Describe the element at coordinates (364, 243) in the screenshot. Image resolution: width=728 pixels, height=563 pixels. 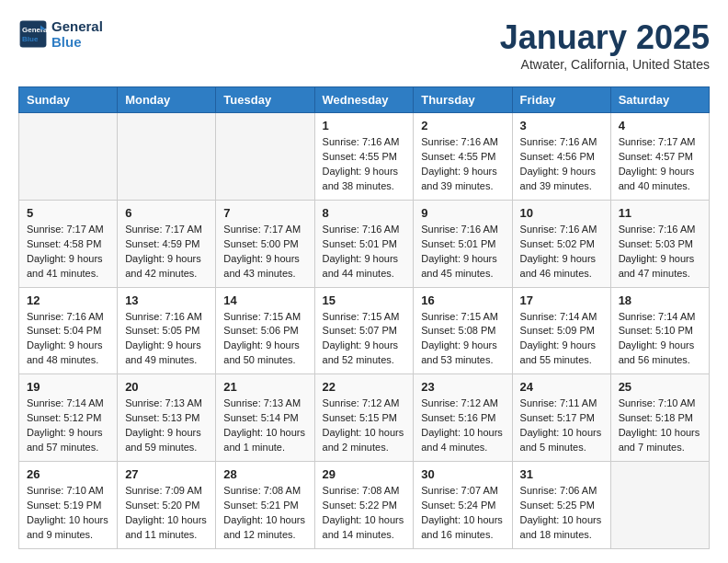
I see `week-row-2: 5Sunrise: 7:17 AM Sunset: 4:58 PM Daylig…` at that location.